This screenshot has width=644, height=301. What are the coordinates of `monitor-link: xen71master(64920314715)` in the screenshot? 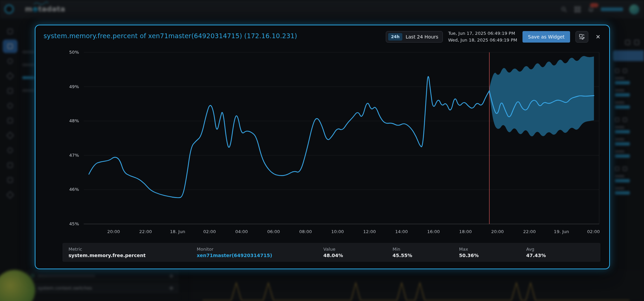 It's located at (260, 255).